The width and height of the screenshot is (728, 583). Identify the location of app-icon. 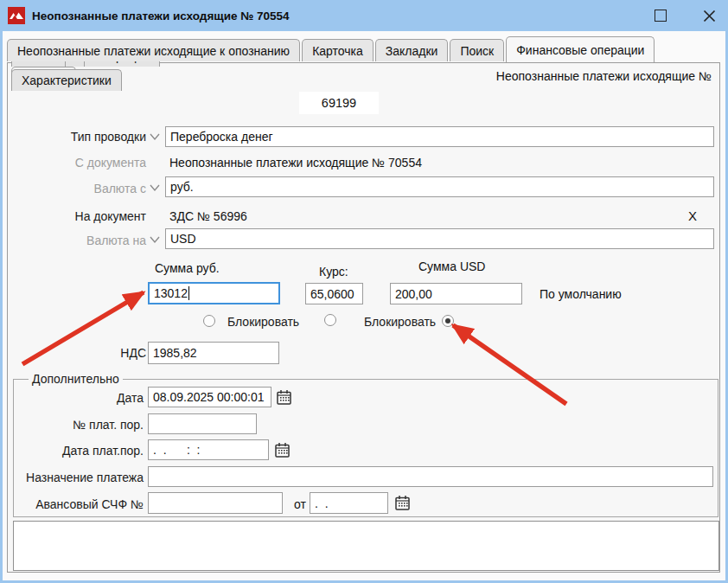
(16, 16).